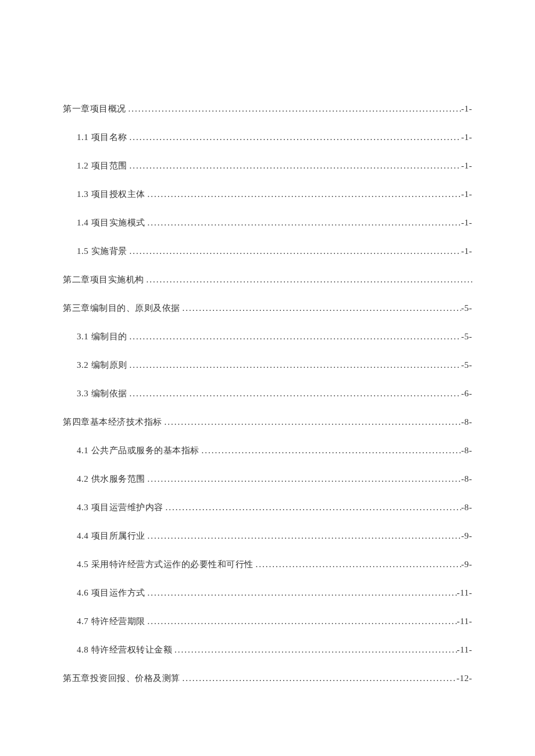 The width and height of the screenshot is (535, 756). Describe the element at coordinates (268, 593) in the screenshot. I see `toc-entry: 4.6 项目运作方式-11-` at that location.